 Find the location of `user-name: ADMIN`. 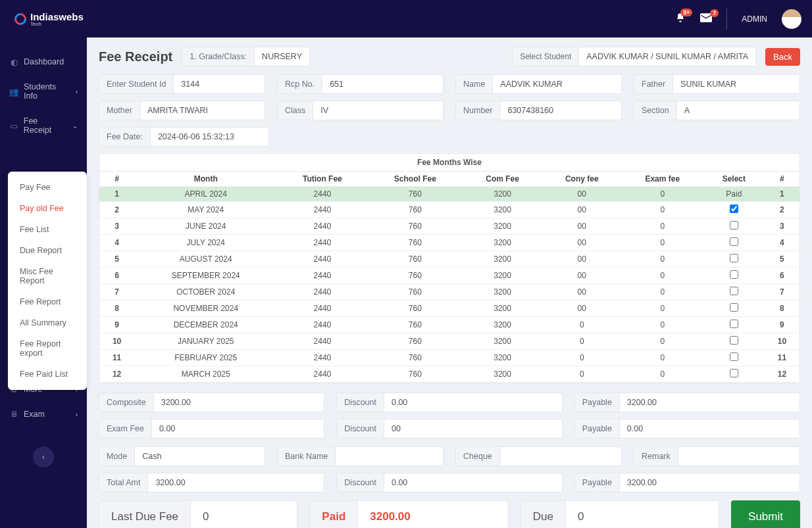

user-name: ADMIN is located at coordinates (754, 19).